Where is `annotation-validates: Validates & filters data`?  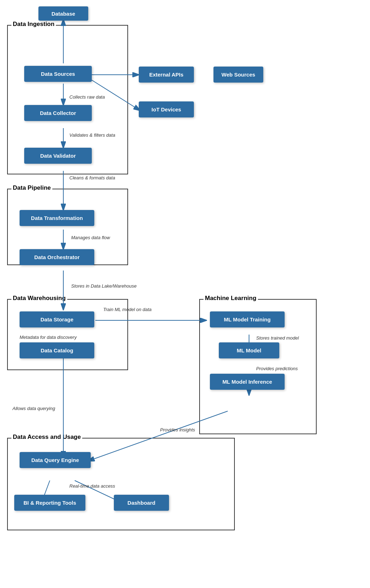 annotation-validates: Validates & filters data is located at coordinates (92, 135).